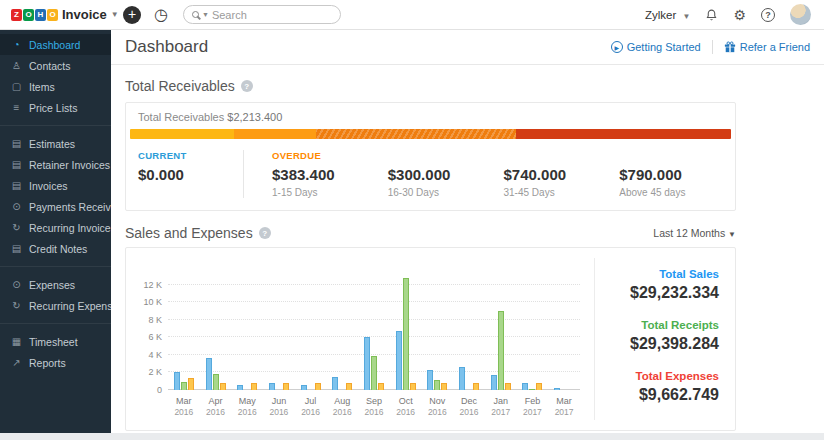  What do you see at coordinates (56, 362) in the screenshot?
I see `sidebar-item-reports: ↗Reports` at bounding box center [56, 362].